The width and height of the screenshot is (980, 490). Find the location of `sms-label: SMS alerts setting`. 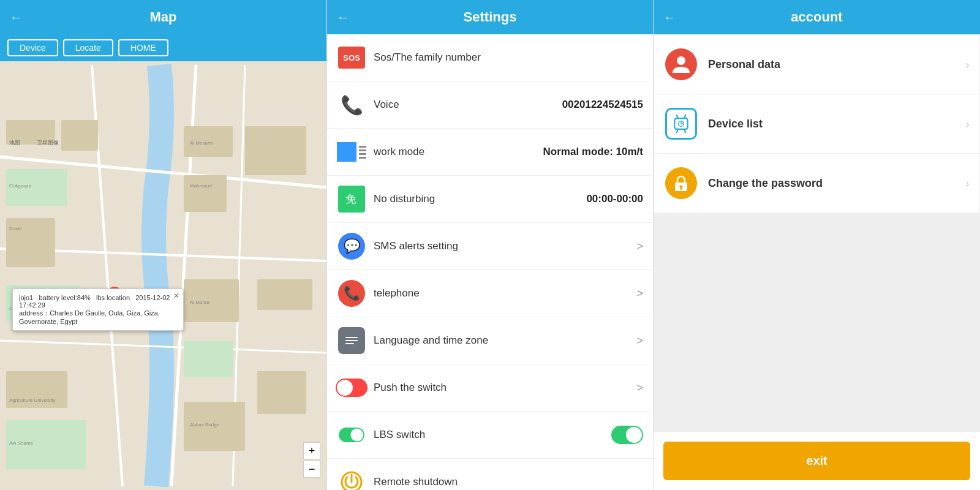

sms-label: SMS alerts setting is located at coordinates (502, 246).